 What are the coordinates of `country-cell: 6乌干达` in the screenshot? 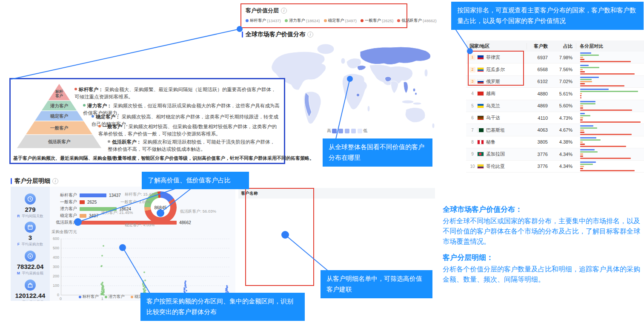 It's located at (496, 118).